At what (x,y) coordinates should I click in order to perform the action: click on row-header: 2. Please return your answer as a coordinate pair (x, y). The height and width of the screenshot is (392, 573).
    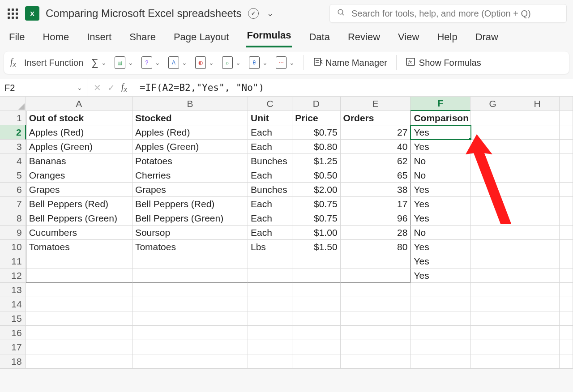
    Looking at the image, I should click on (13, 132).